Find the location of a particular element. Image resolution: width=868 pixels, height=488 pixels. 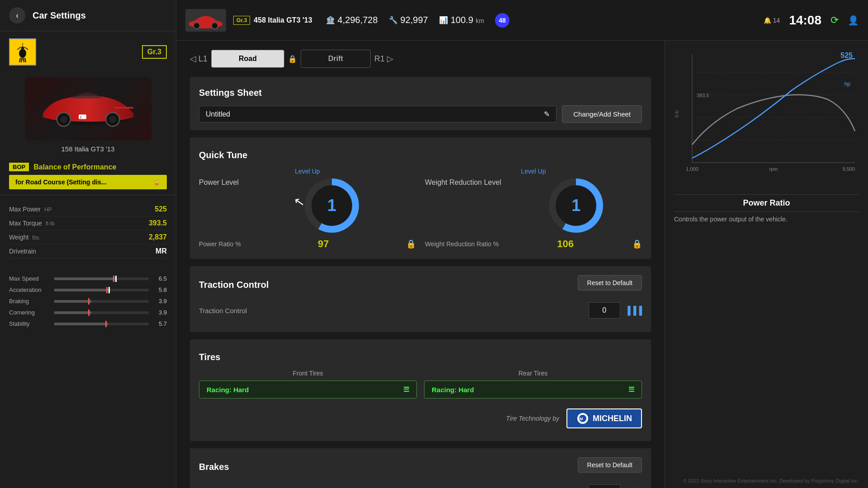

stat-drivetrain: Drivetrain MR is located at coordinates (88, 251).